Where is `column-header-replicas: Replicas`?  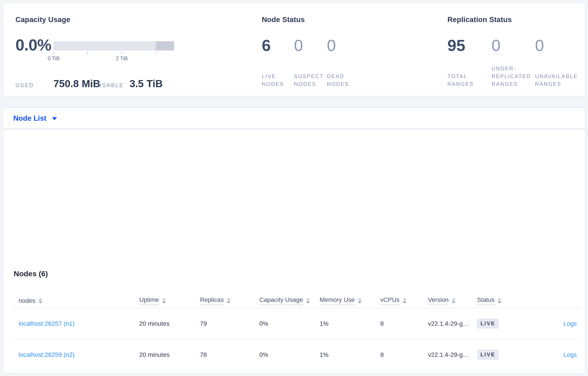 column-header-replicas: Replicas is located at coordinates (230, 301).